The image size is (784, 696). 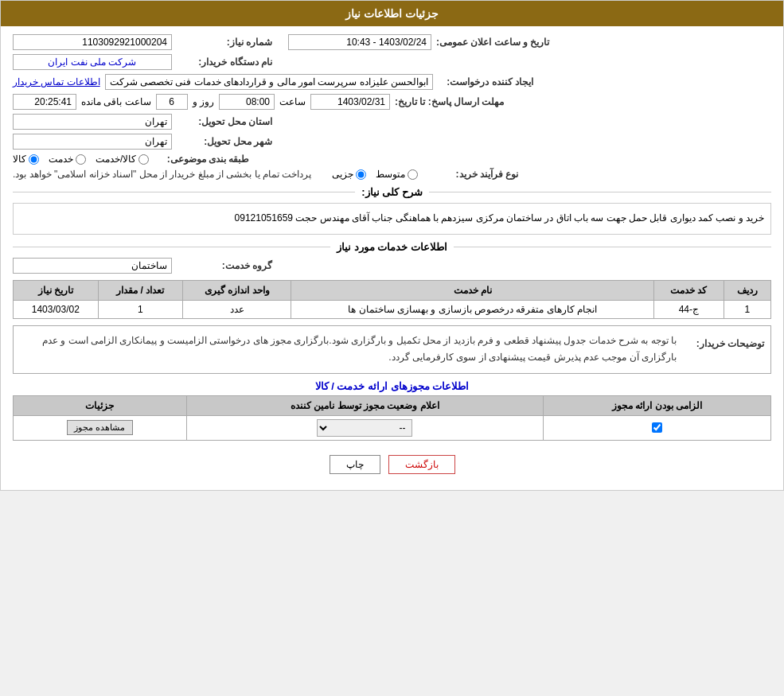 What do you see at coordinates (33, 159) in the screenshot?
I see `radio-kala` at bounding box center [33, 159].